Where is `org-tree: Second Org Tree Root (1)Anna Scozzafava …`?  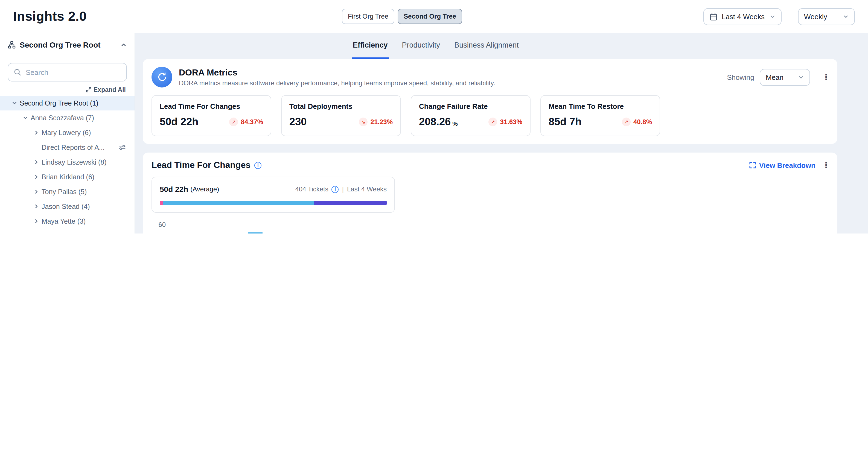 org-tree: Second Org Tree Root (1)Anna Scozzafava … is located at coordinates (67, 162).